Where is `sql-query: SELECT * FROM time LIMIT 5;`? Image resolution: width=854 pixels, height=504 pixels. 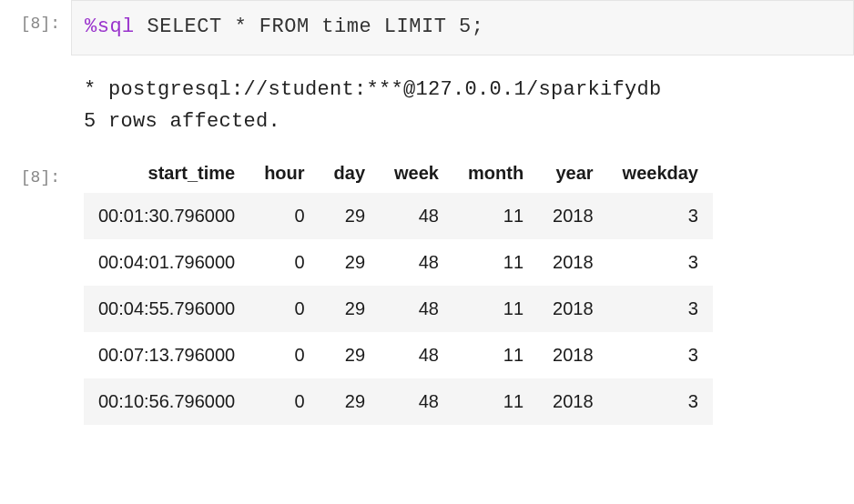 sql-query: SELECT * FROM time LIMIT 5; is located at coordinates (316, 27).